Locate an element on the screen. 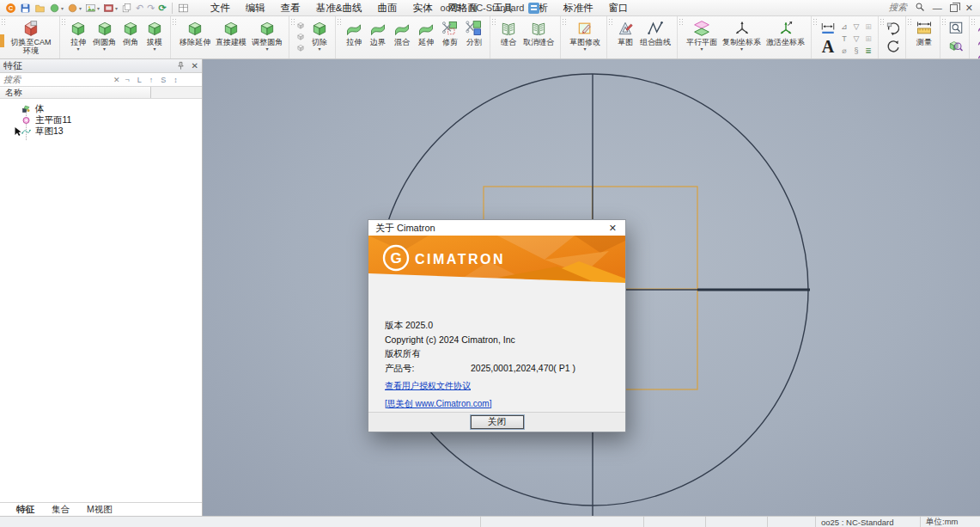  group-paint is located at coordinates (975, 38).